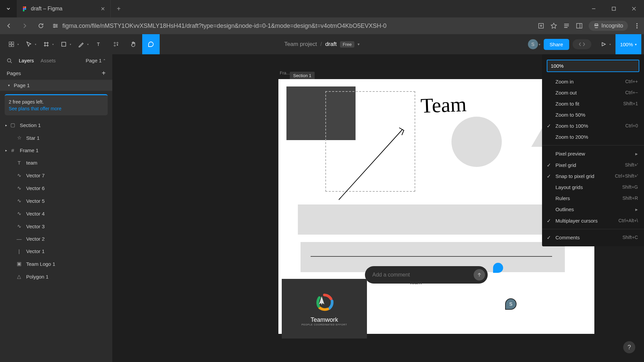 The width and height of the screenshot is (644, 362). Describe the element at coordinates (533, 44) in the screenshot. I see `user-avatar: S` at that location.